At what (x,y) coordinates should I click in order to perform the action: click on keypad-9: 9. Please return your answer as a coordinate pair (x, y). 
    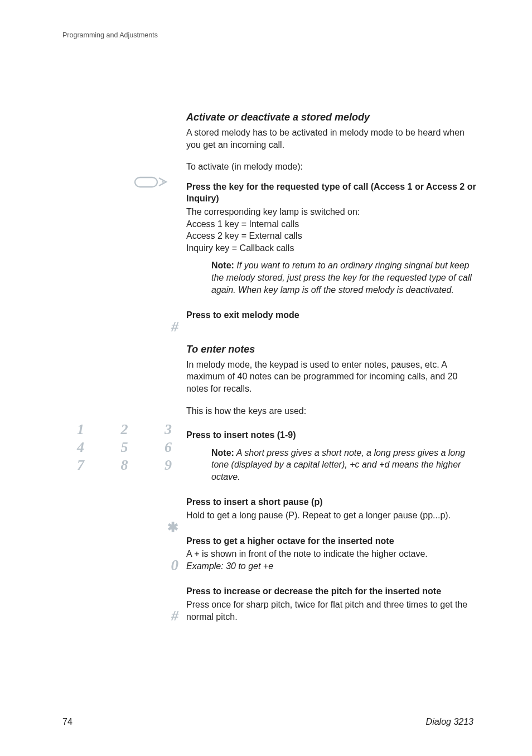
    Looking at the image, I should click on (168, 465).